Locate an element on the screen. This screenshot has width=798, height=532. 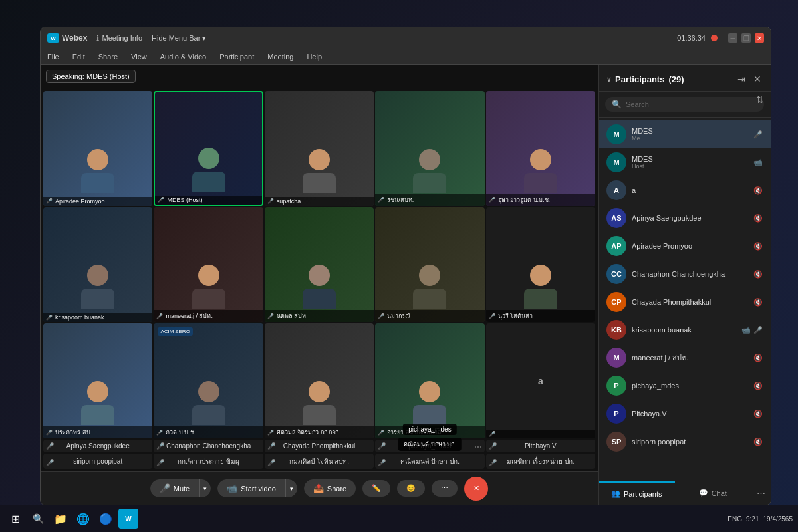
video-cell-5: 🎤 อุษา ยาวอูมด ป.ป.ช. is located at coordinates (541, 149).